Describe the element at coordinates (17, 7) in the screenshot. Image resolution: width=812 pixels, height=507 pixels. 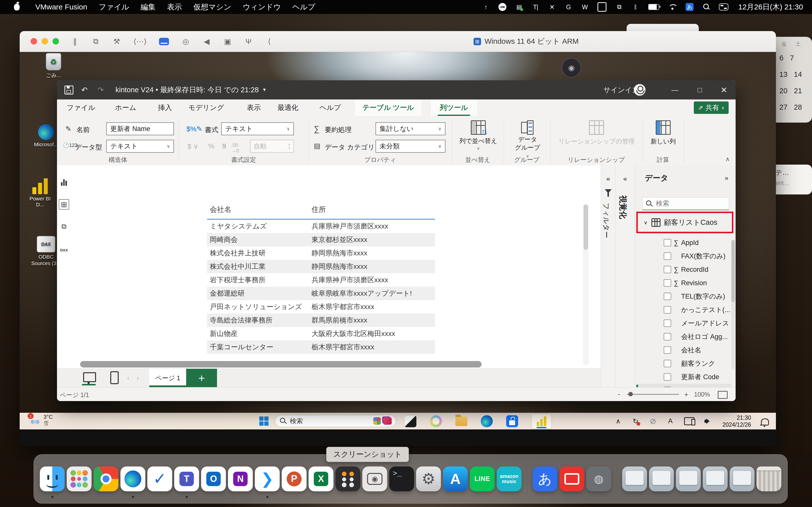
I see `apple-icon` at that location.